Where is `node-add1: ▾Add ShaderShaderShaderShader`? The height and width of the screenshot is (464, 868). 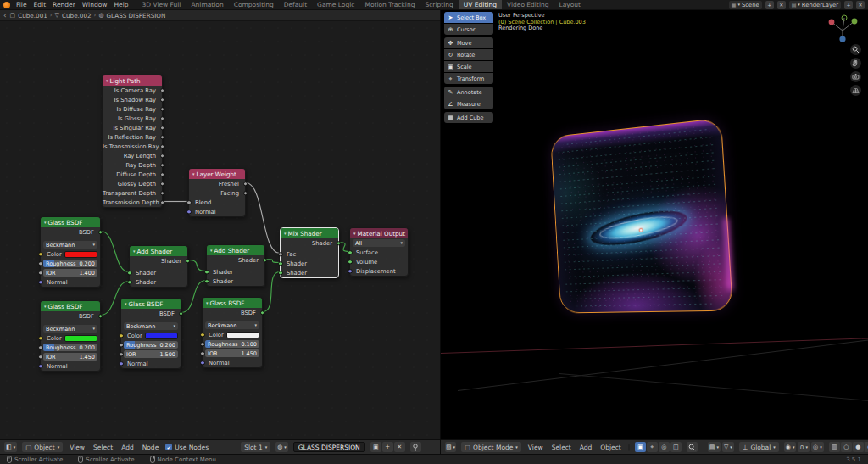
node-add1: ▾Add ShaderShaderShaderShader is located at coordinates (159, 266).